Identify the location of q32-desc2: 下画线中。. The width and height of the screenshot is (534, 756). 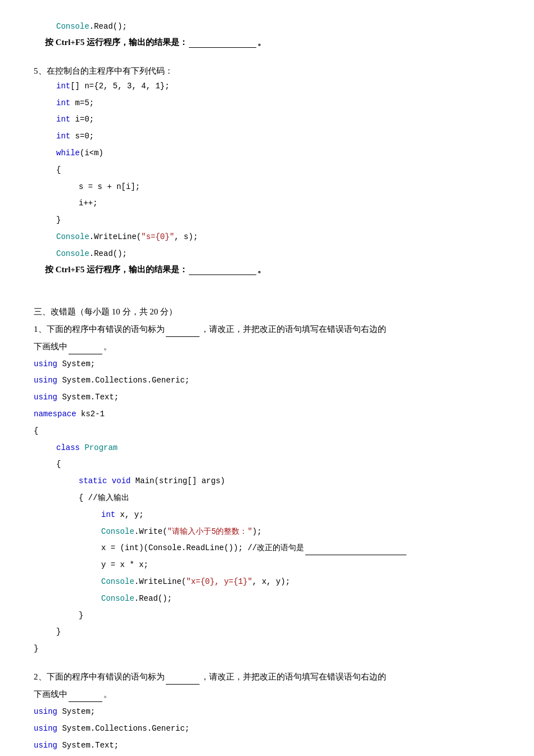
(267, 694).